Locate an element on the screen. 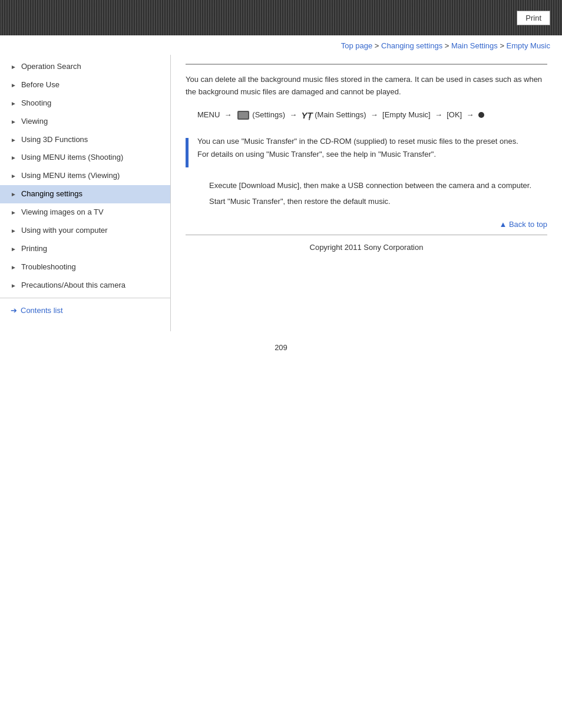  sidebar-item-label: Before Use is located at coordinates (40, 85).